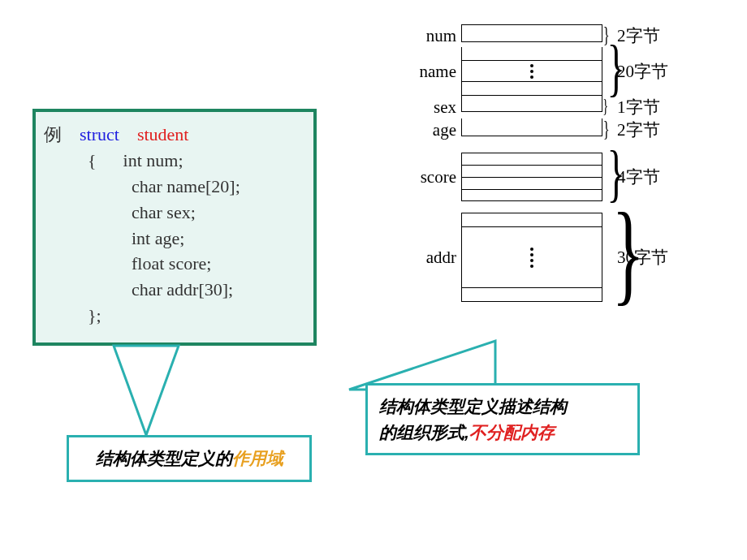 Image resolution: width=747 pixels, height=560 pixels. I want to click on struct-keyword: struct, so click(99, 135).